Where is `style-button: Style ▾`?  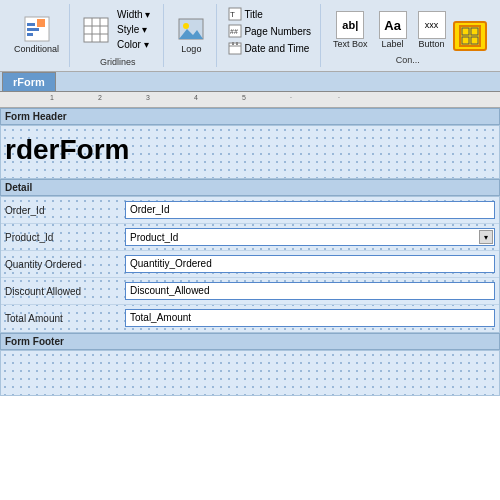
style-button: Style ▾ is located at coordinates (134, 30).